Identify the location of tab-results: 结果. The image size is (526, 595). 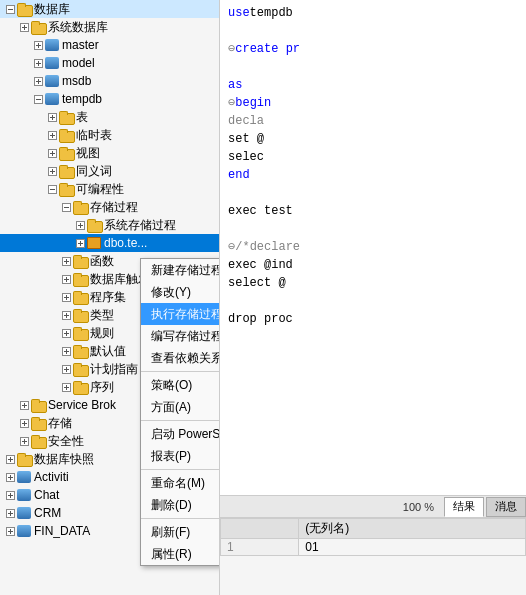
(464, 507).